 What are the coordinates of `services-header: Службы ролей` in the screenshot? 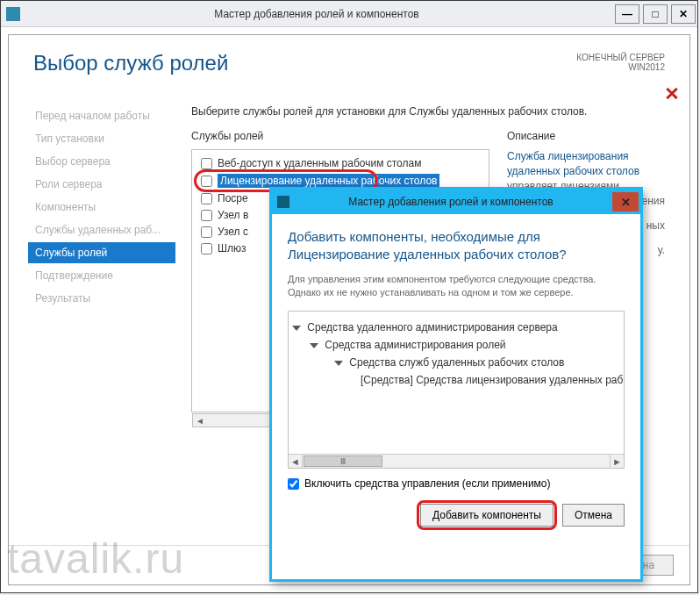 It's located at (340, 136).